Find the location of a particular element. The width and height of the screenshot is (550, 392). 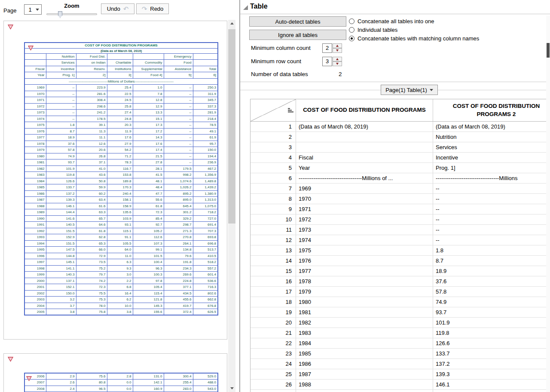

preview-scrollbar-thumb is located at coordinates (232, 126).